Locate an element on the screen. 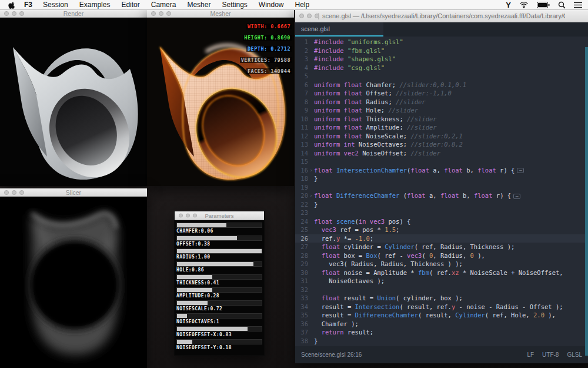 Image resolution: width=588 pixels, height=368 pixels. app-menu-f3: F3 is located at coordinates (28, 5).